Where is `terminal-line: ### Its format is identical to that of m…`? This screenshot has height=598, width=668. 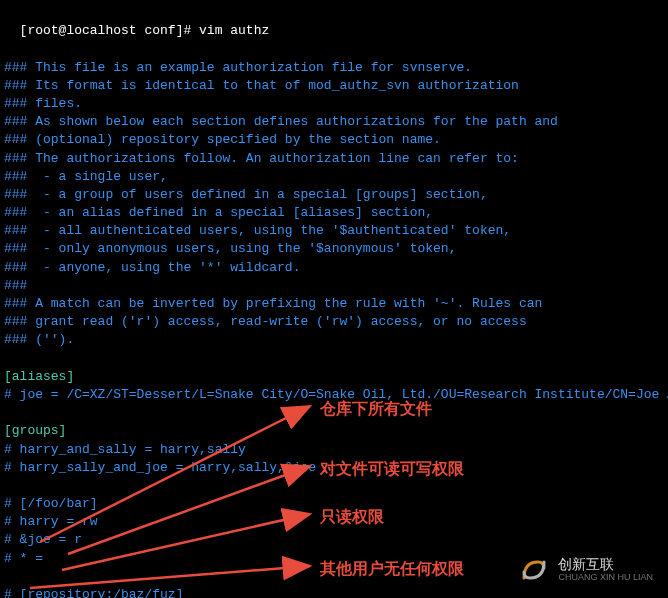 terminal-line: ### Its format is identical to that of m… is located at coordinates (334, 86).